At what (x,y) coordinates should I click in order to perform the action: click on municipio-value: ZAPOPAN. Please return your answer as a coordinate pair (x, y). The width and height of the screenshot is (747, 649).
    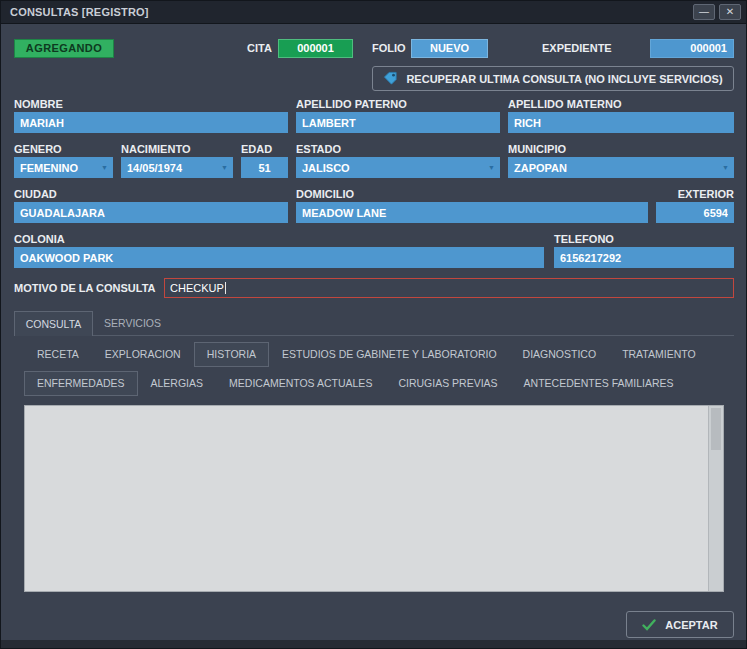
    Looking at the image, I should click on (612, 168).